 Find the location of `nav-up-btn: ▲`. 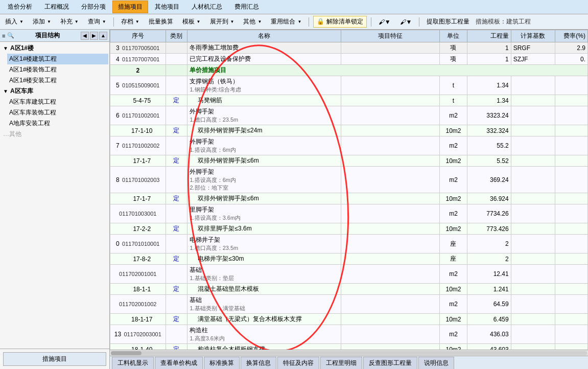

nav-up-btn: ▲ is located at coordinates (103, 36).